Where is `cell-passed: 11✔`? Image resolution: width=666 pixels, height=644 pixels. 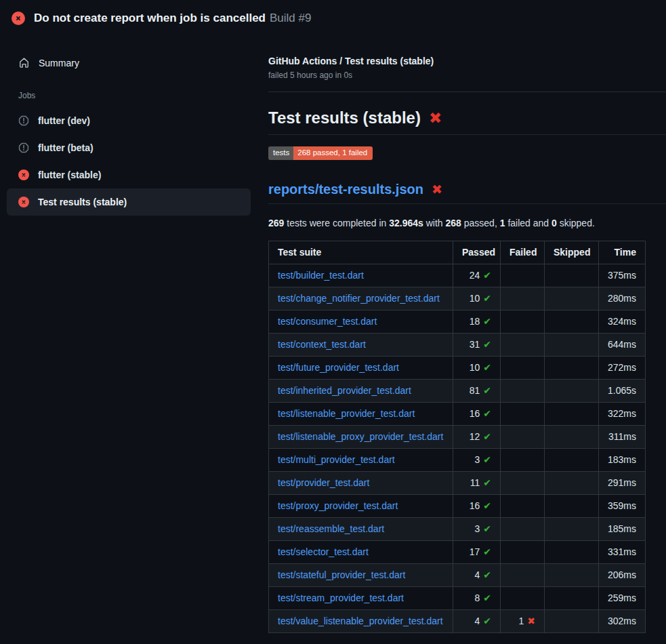 cell-passed: 11✔ is located at coordinates (477, 483).